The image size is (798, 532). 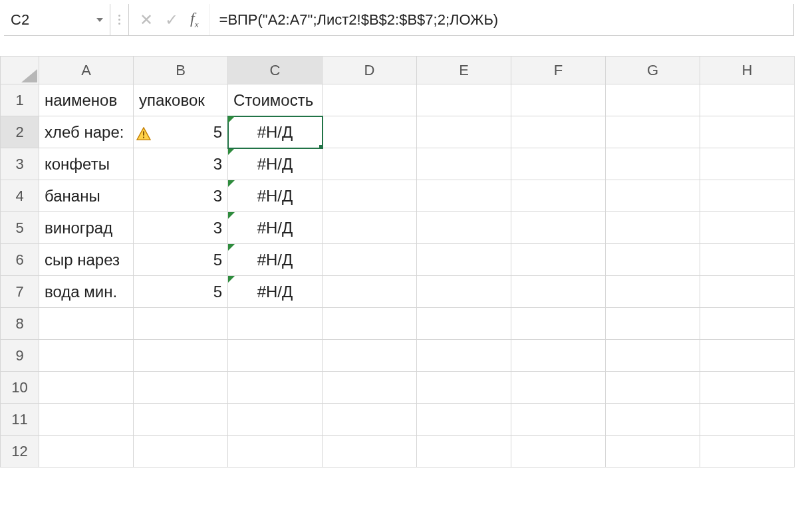 I want to click on cell-H5, so click(x=747, y=228).